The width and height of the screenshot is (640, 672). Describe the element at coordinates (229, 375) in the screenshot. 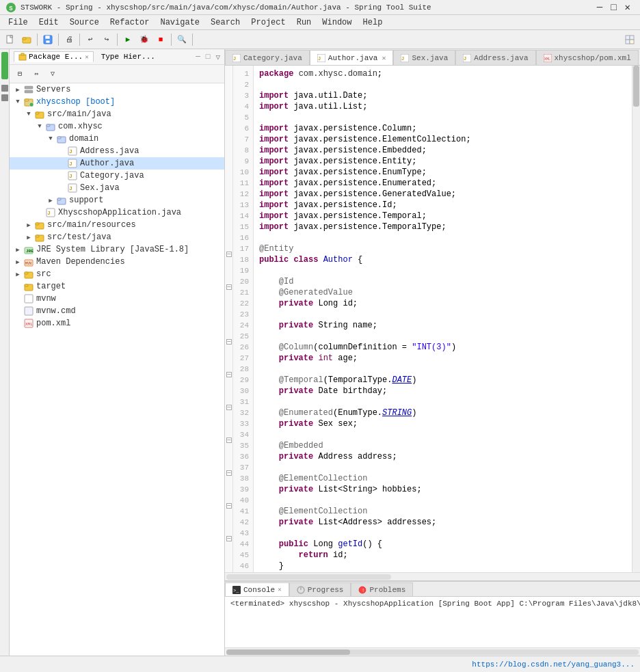

I see `fold-temporal: ─` at that location.